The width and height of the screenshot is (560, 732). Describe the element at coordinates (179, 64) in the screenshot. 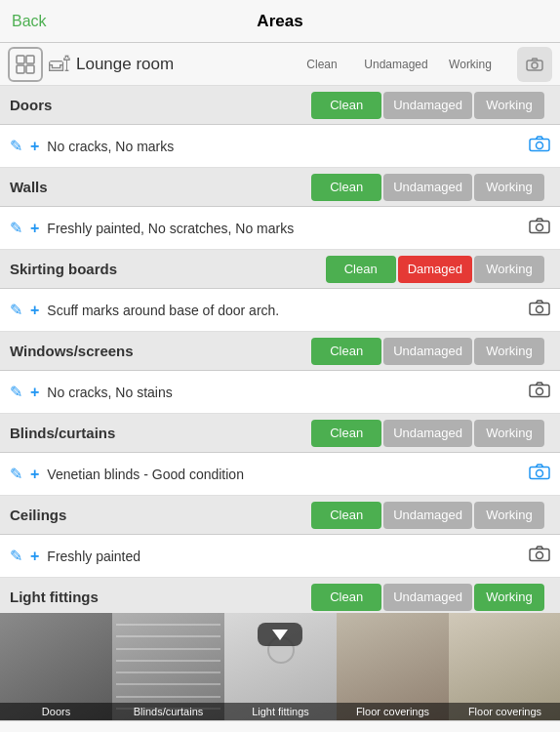

I see `room-name: Lounge room` at that location.